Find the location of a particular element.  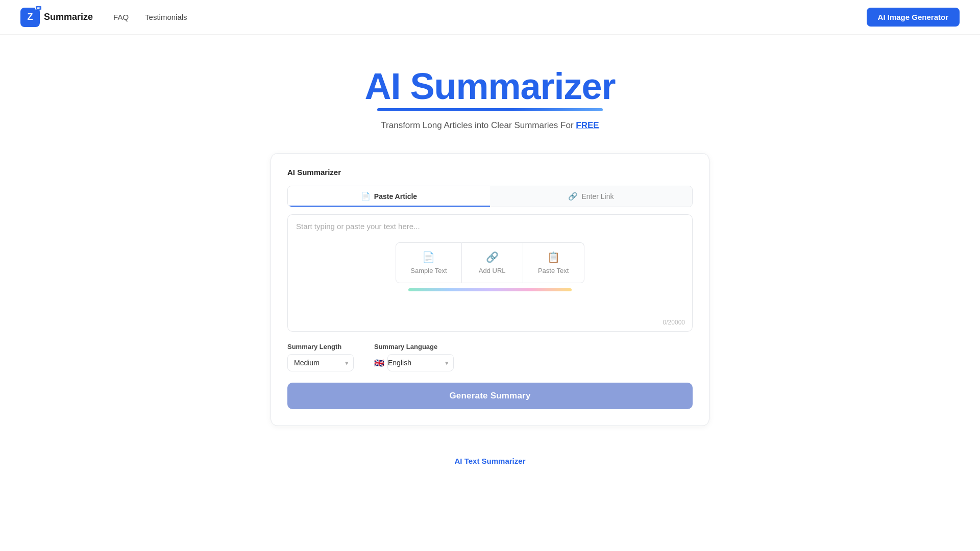

tab-paste-article: 📄 Paste Article is located at coordinates (389, 196).